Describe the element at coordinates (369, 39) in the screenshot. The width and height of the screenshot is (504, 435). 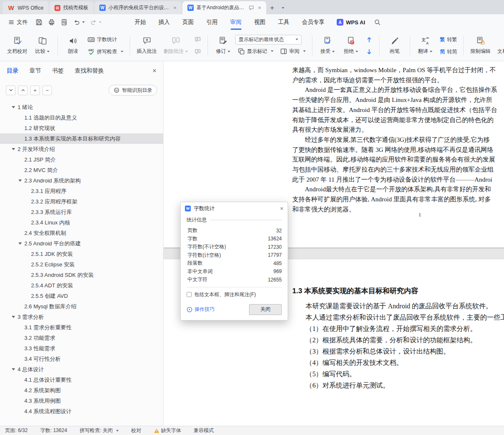
I see `previous-change-button` at that location.